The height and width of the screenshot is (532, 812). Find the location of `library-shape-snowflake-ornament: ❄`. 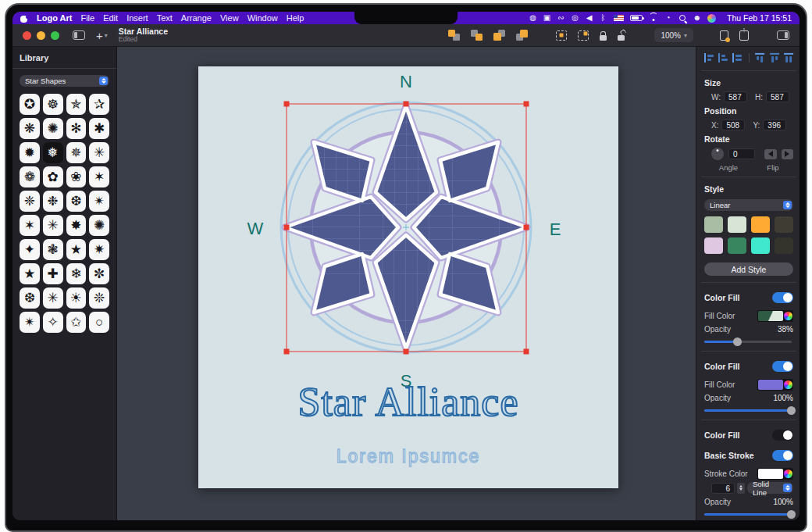

library-shape-snowflake-ornament: ❄ is located at coordinates (77, 273).